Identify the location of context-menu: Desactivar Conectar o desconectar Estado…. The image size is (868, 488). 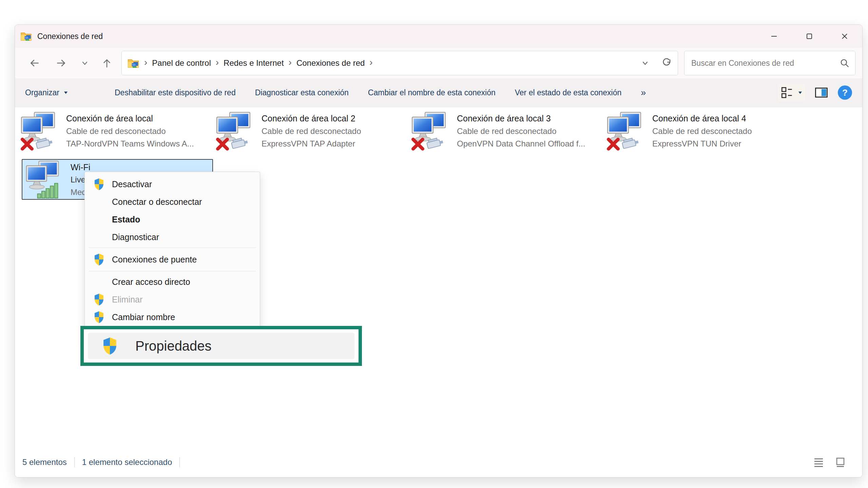
(172, 257).